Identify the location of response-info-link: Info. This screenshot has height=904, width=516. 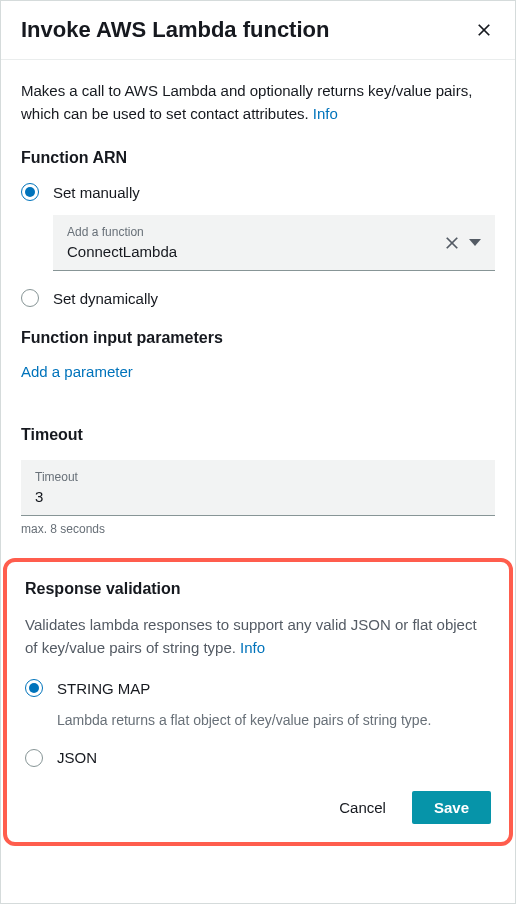
(252, 648).